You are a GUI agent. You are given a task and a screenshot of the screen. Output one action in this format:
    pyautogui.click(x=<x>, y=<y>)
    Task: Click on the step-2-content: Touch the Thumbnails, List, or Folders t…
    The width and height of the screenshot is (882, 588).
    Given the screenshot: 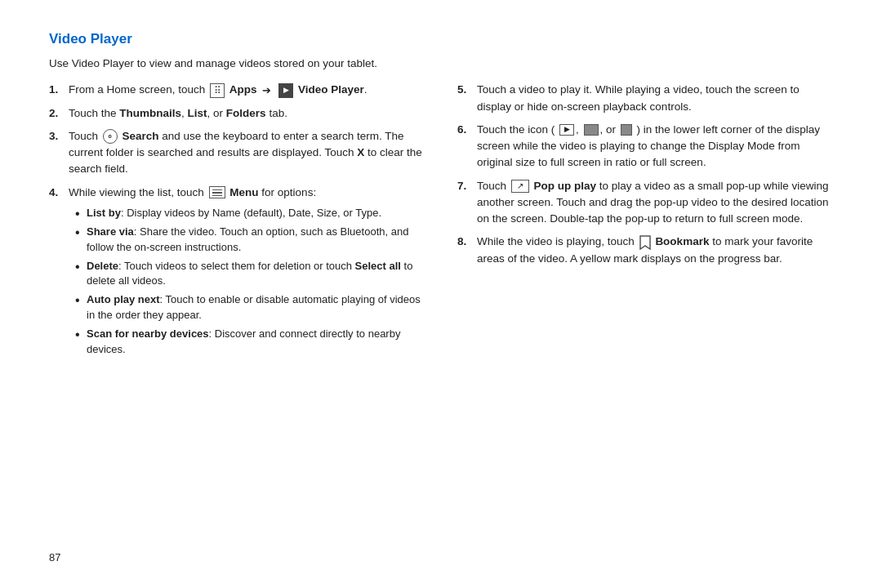 What is the action you would take?
    pyautogui.click(x=247, y=114)
    